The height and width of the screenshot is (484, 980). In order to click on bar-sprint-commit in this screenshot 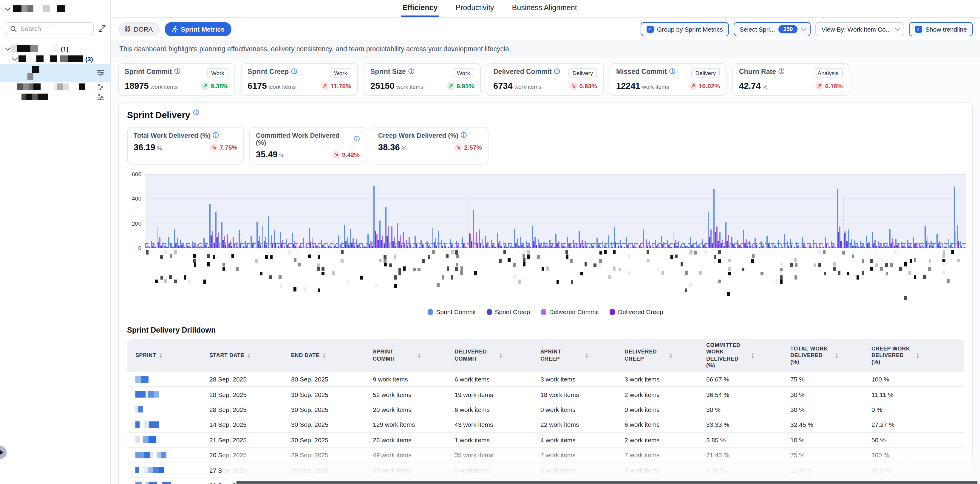, I will do `click(838, 218)`.